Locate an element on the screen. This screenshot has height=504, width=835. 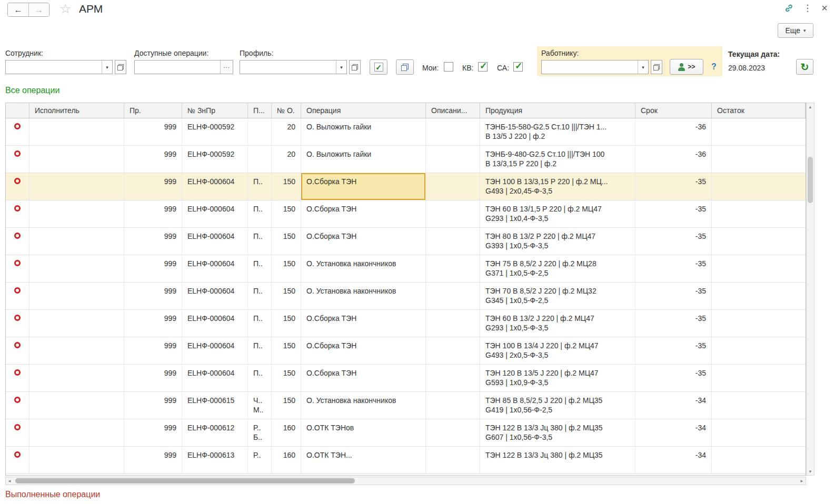
vertical-scroll-thumb is located at coordinates (810, 180).